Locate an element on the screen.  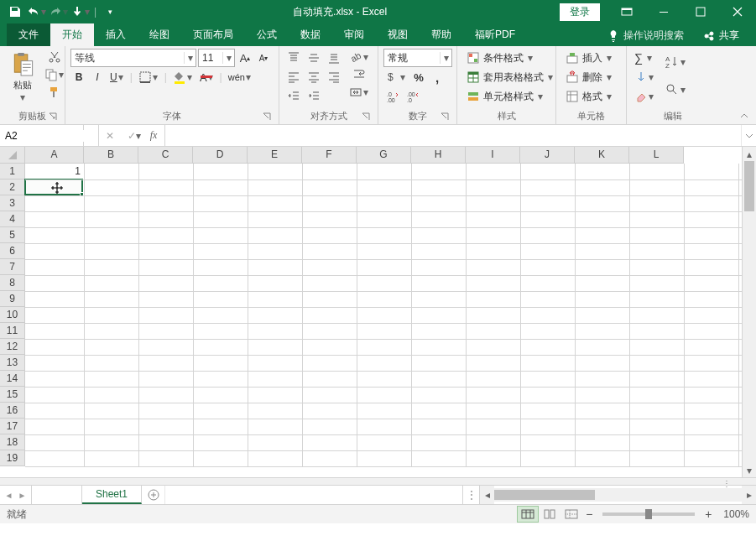
row-header-13: 13 is located at coordinates (13, 362).